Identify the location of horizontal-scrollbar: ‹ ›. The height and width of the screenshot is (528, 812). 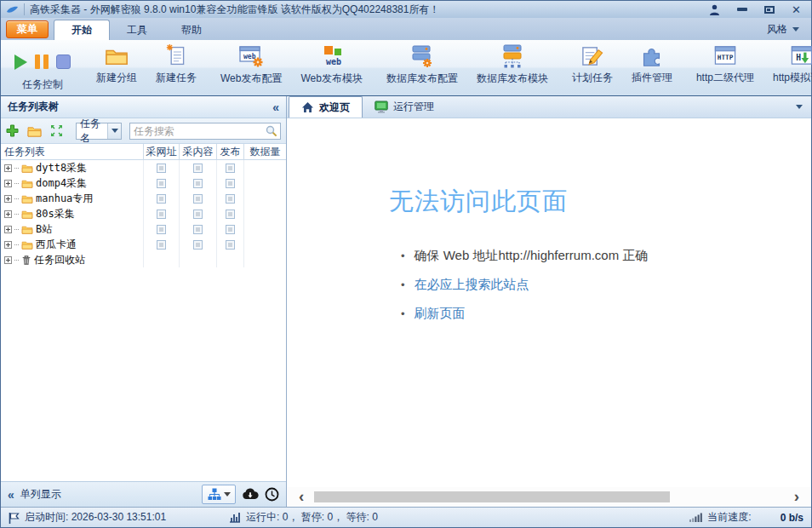
(549, 497).